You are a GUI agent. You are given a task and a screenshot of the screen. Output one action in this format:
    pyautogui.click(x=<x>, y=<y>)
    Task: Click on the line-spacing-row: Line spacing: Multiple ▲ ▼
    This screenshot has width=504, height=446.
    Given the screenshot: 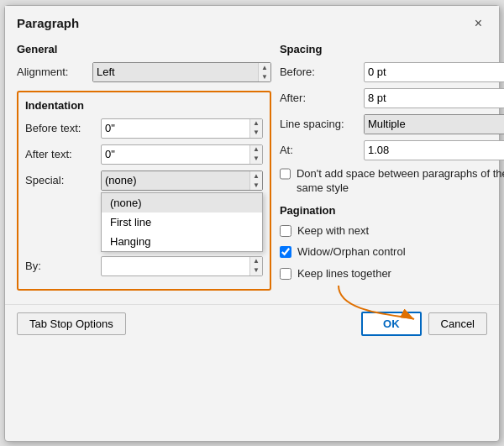 What is the action you would take?
    pyautogui.click(x=391, y=124)
    